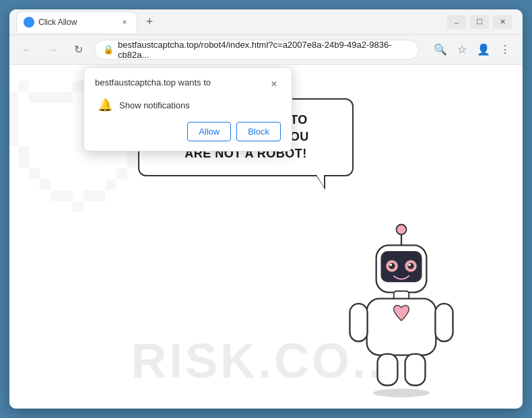  Describe the element at coordinates (188, 132) in the screenshot. I see `popup-buttons: Allow Block` at that location.